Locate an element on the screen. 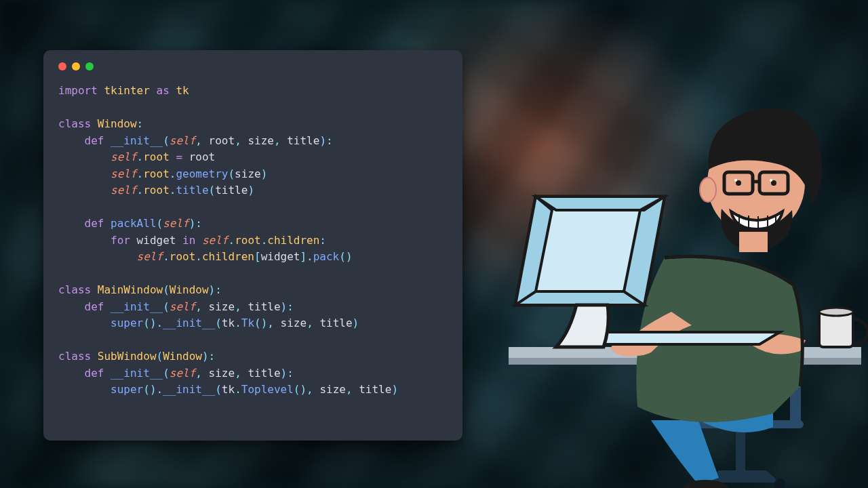 The width and height of the screenshot is (868, 488). class-mainwindow: MainWindow is located at coordinates (130, 290).